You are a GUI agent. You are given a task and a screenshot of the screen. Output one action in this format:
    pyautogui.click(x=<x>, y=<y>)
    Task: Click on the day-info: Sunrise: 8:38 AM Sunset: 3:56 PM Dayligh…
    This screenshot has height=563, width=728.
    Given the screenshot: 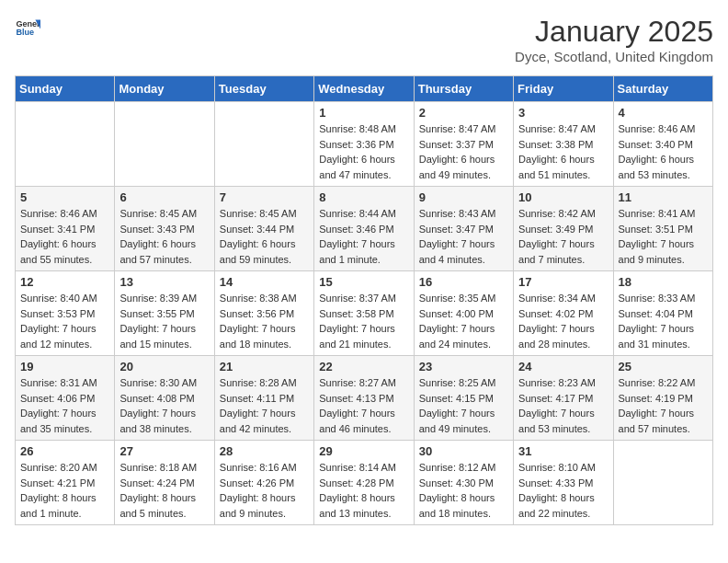 What is the action you would take?
    pyautogui.click(x=265, y=321)
    